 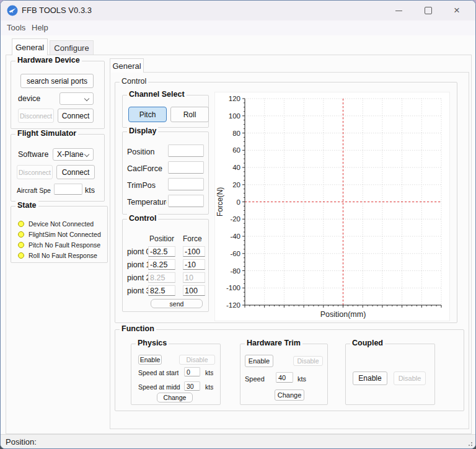 What do you see at coordinates (197, 360) in the screenshot?
I see `physics-disable-button: Disable` at bounding box center [197, 360].